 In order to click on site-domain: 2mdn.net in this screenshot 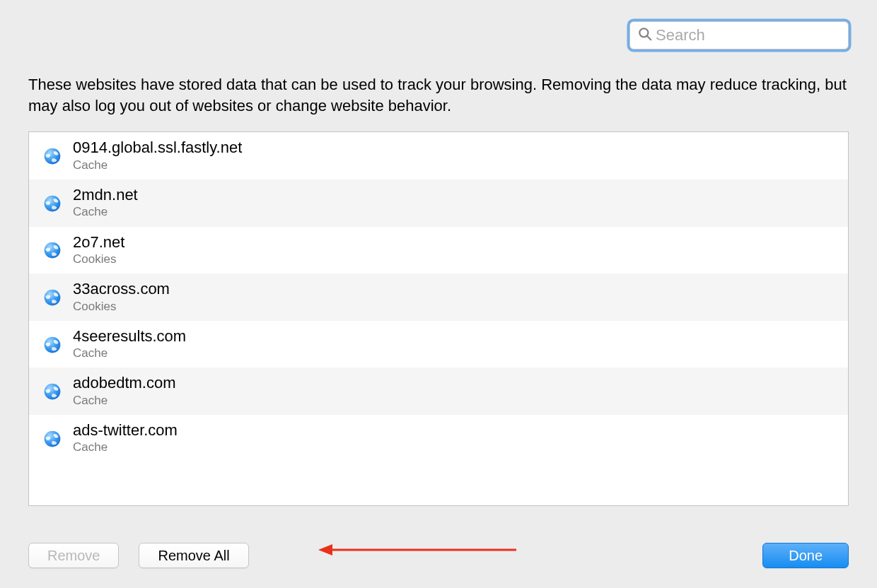, I will do `click(105, 195)`.